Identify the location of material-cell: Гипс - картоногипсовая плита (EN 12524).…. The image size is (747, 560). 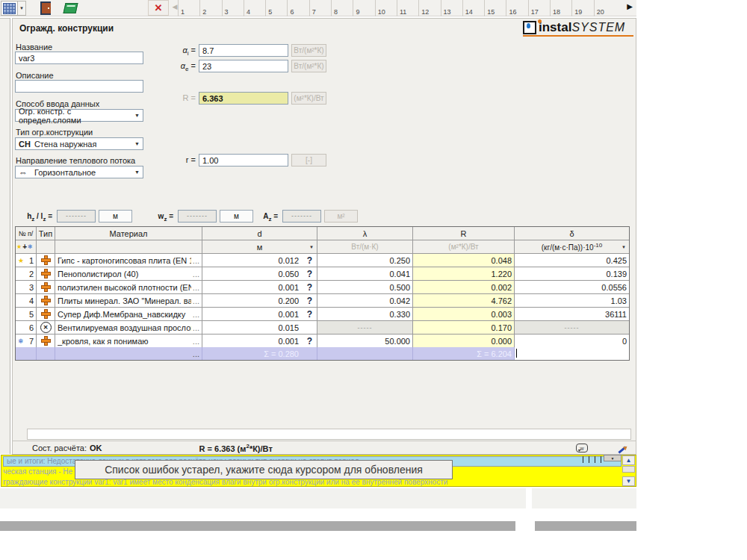
(128, 260).